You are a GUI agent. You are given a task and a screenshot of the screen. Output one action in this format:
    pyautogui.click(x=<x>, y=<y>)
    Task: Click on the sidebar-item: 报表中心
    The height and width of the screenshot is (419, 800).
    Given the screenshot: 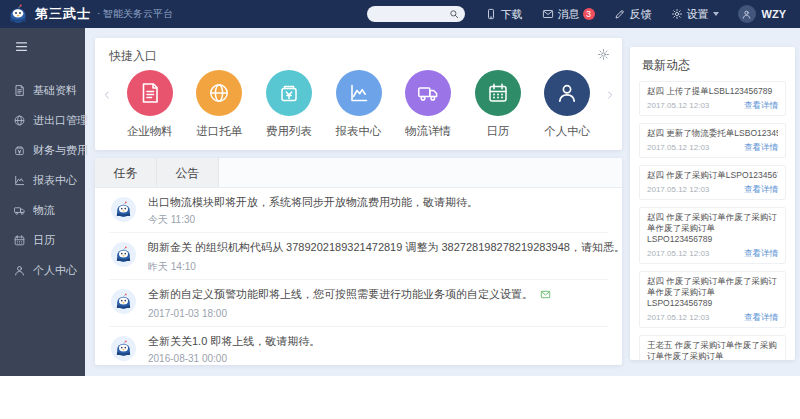 What is the action you would take?
    pyautogui.click(x=42, y=180)
    